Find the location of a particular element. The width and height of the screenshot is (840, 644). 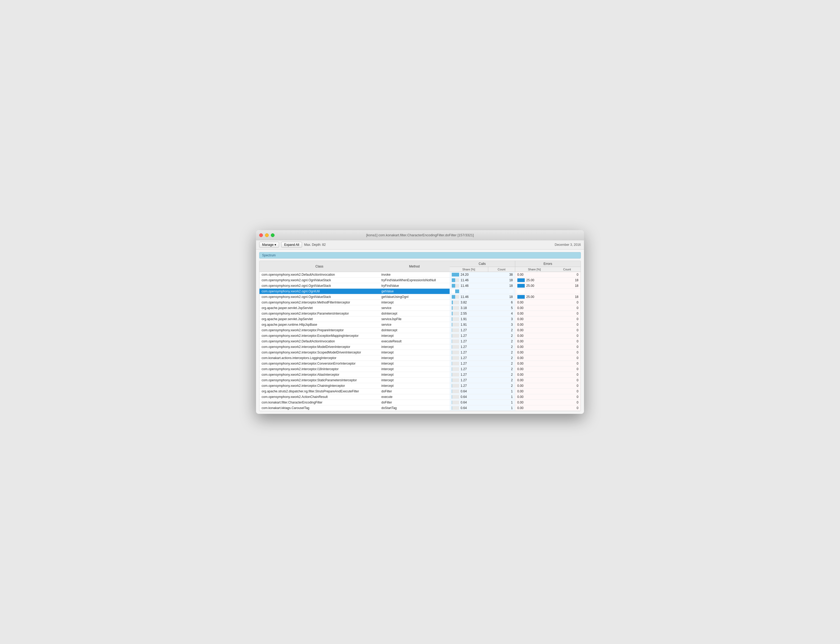

close-button is located at coordinates (261, 235).